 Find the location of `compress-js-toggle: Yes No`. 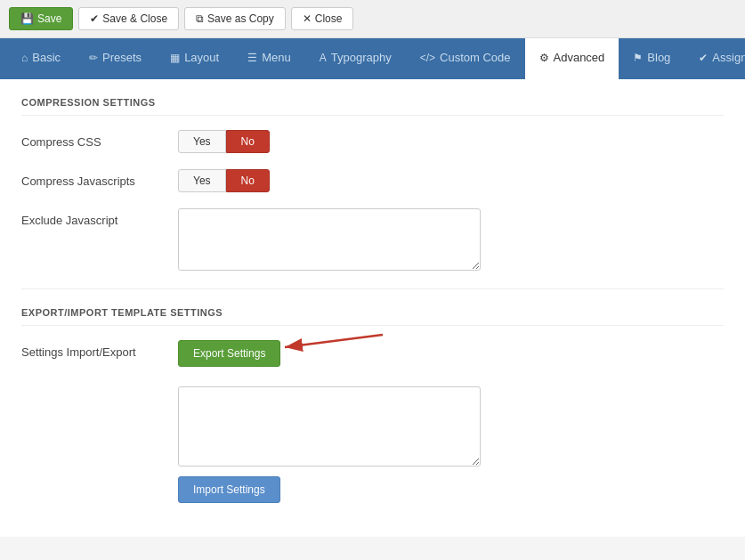

compress-js-toggle: Yes No is located at coordinates (224, 181).